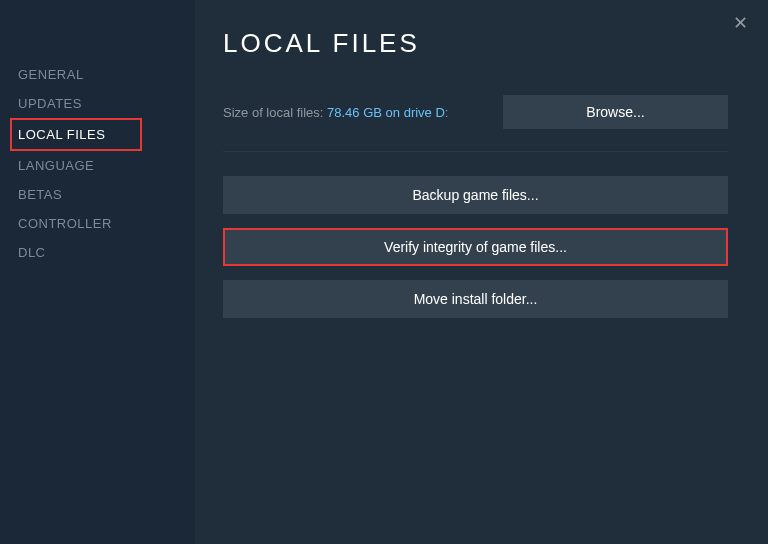 The height and width of the screenshot is (544, 768). What do you see at coordinates (447, 112) in the screenshot?
I see `size-colon: :` at bounding box center [447, 112].